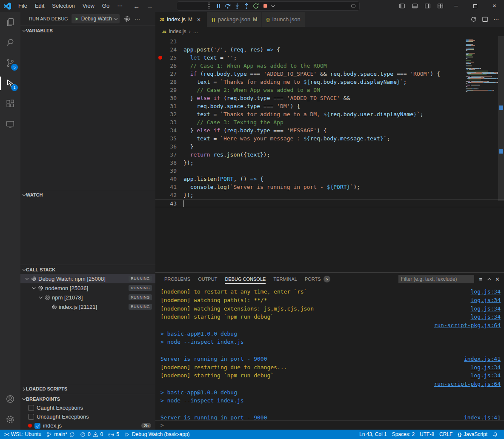 The height and width of the screenshot is (439, 504). I want to click on open-changes-icon, so click(473, 20).